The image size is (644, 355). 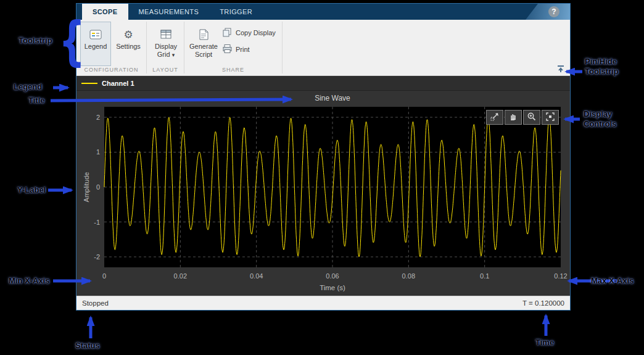 What do you see at coordinates (554, 12) in the screenshot?
I see `help-button: ?` at bounding box center [554, 12].